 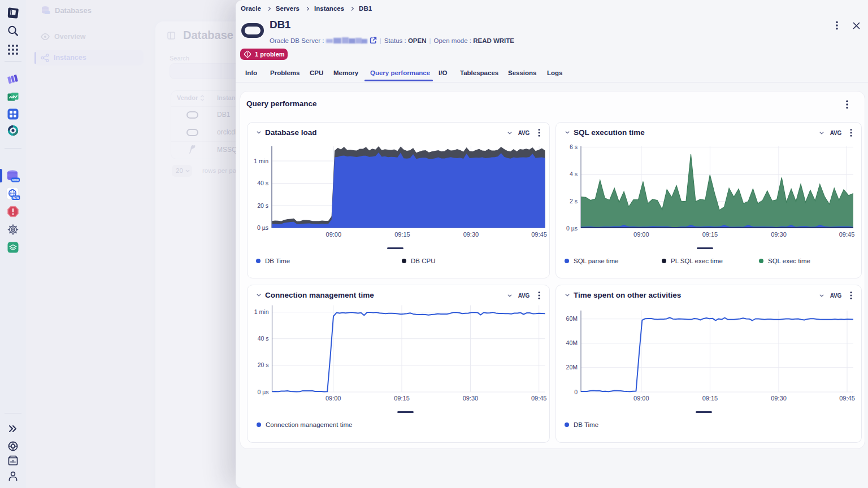 I want to click on svg-text: 0, so click(x=576, y=392).